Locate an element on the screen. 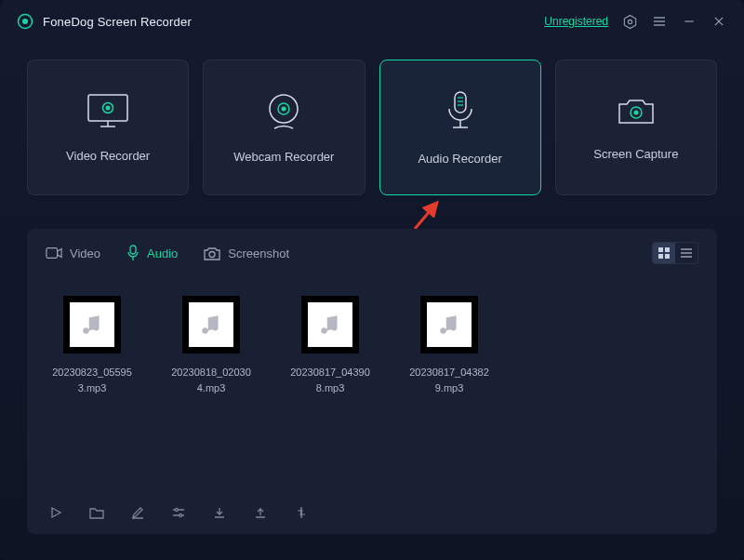 The width and height of the screenshot is (744, 560). logo-icon is located at coordinates (25, 21).